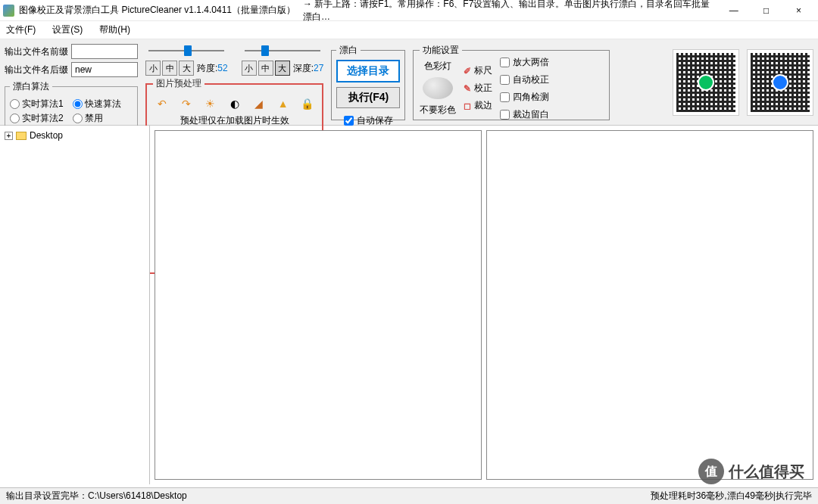 The height and width of the screenshot is (504, 818). I want to click on redo-icon: ↷, so click(186, 104).